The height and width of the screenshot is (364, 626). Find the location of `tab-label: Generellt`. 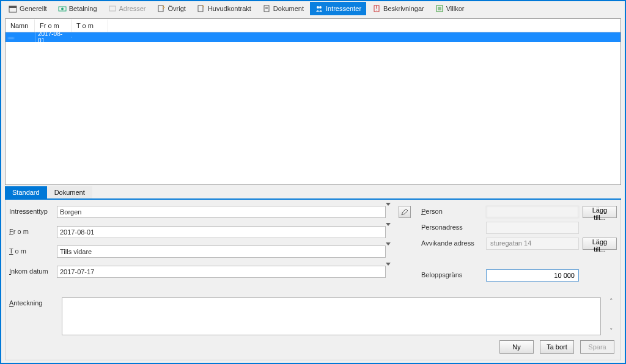

tab-label: Generellt is located at coordinates (33, 9).